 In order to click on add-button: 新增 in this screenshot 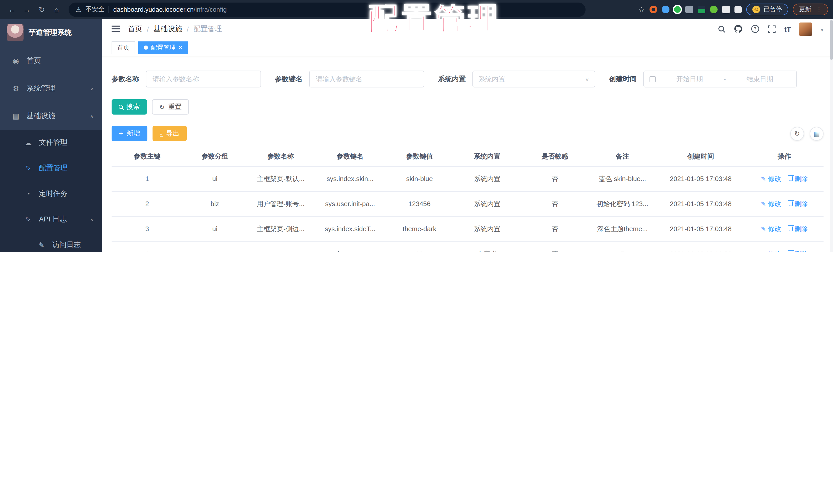, I will do `click(129, 133)`.